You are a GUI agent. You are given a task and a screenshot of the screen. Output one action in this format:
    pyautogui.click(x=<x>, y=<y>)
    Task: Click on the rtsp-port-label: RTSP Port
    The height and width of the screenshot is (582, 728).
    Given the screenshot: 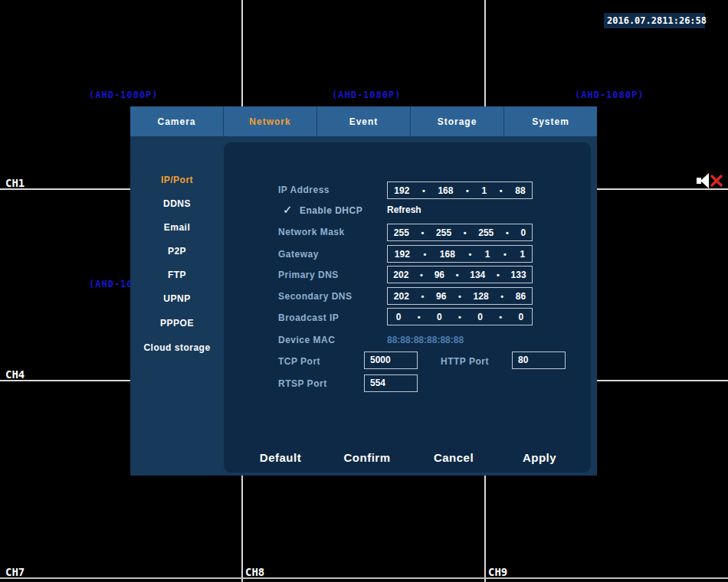 What is the action you would take?
    pyautogui.click(x=303, y=384)
    